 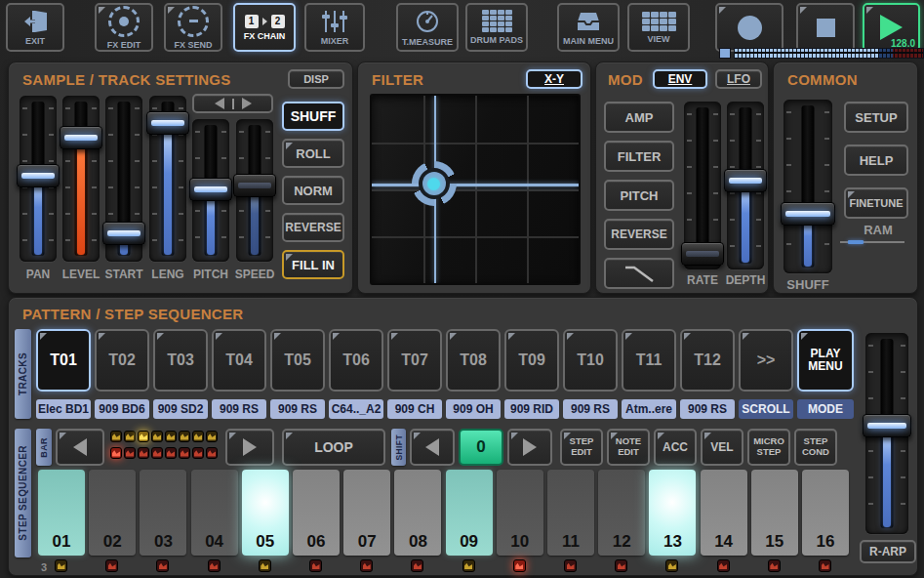 I want to click on step-cell-14: 14, so click(x=724, y=513).